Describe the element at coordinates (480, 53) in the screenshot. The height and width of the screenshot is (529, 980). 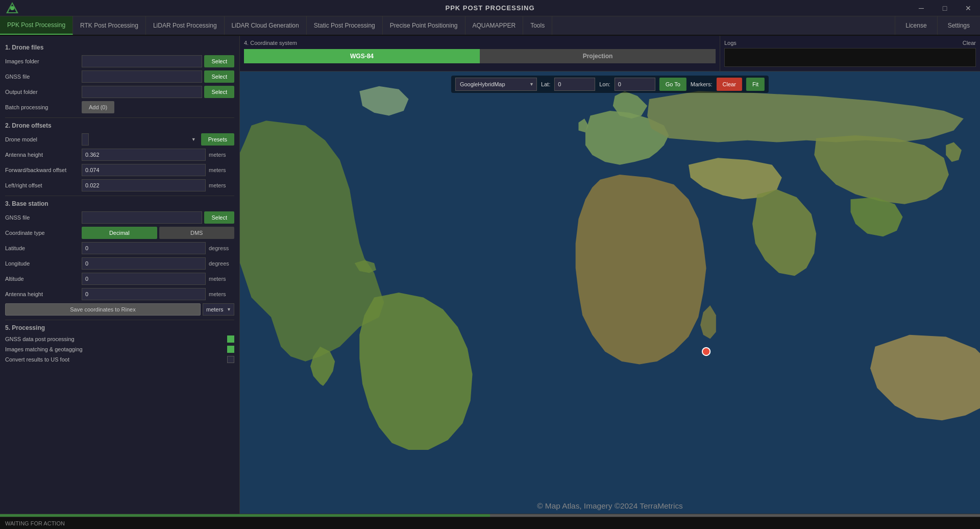
I see `coordinate-system-panel: 4. Coordinate system WGS-84 Projection` at that location.